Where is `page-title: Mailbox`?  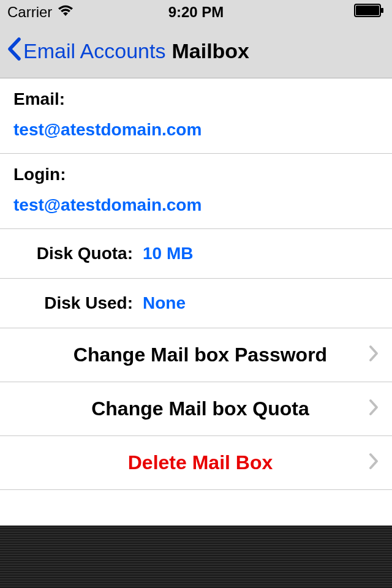
page-title: Mailbox is located at coordinates (211, 51).